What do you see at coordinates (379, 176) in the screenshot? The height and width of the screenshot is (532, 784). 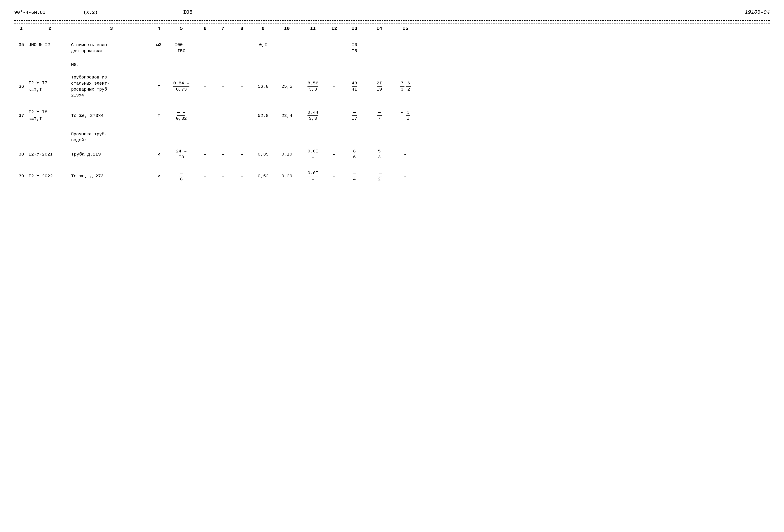 I see `row-39-col14: ·— 2` at bounding box center [379, 176].